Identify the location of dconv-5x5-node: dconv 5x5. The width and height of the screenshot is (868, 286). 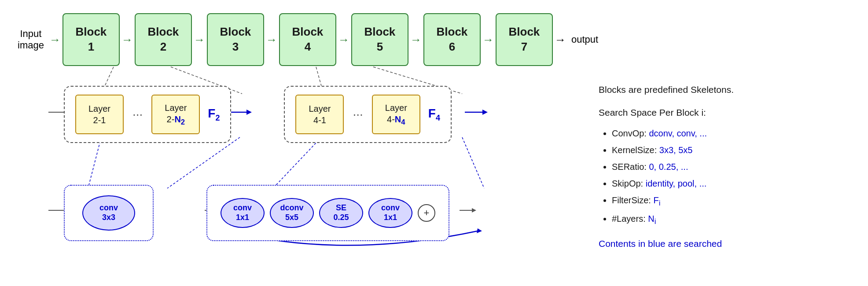
(292, 213).